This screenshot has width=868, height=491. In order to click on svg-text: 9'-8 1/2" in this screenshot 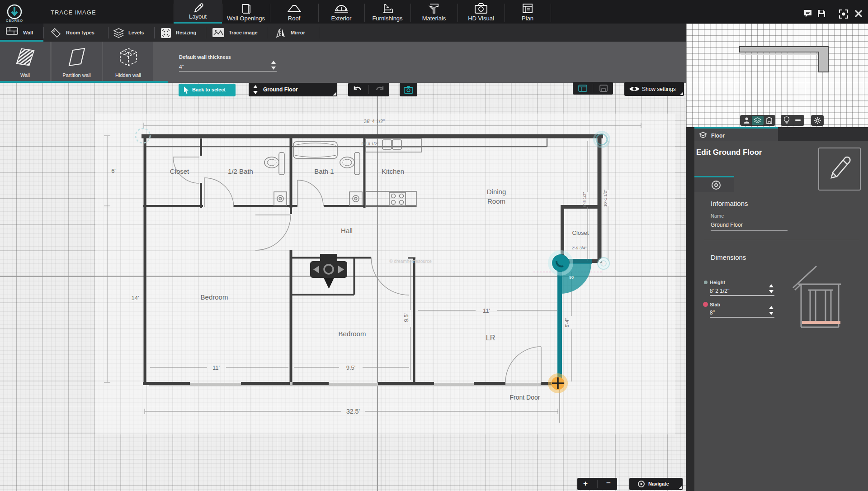, I will do `click(585, 200)`.